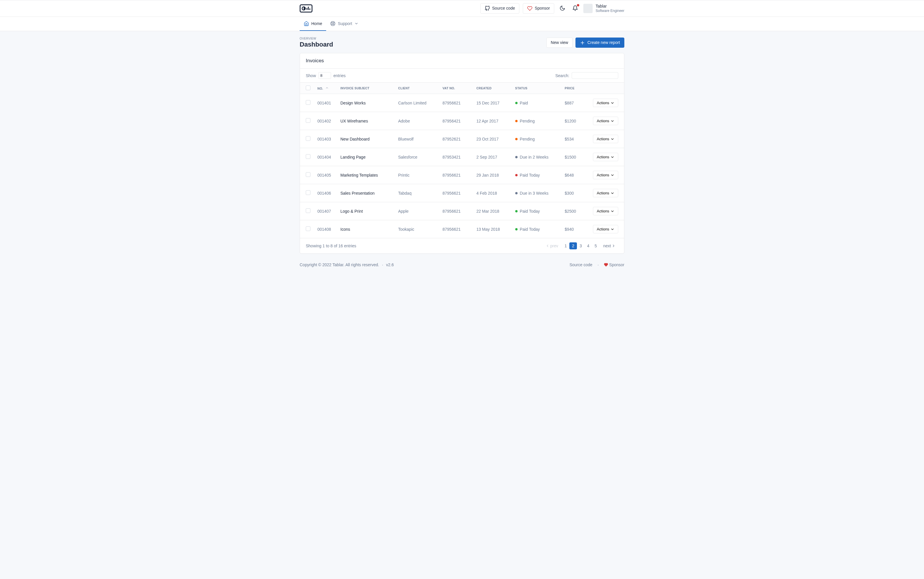 The image size is (924, 579). Describe the element at coordinates (327, 88) in the screenshot. I see `sort-asc-icon` at that location.